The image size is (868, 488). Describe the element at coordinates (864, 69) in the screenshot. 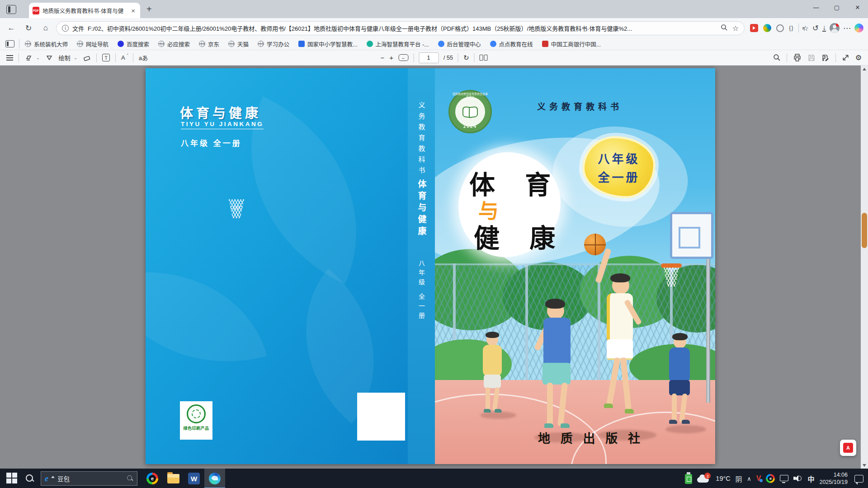

I see `scroll-up-icon` at that location.